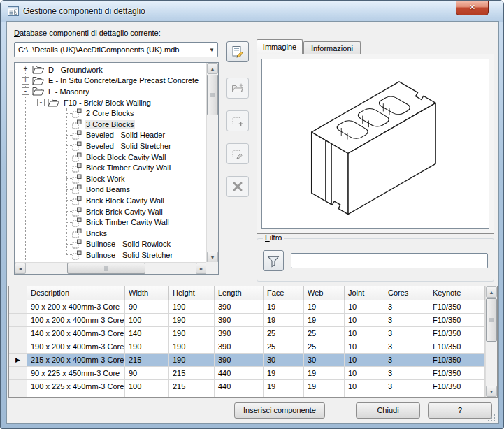  What do you see at coordinates (457, 347) in the screenshot?
I see `table-cell: F10/350` at bounding box center [457, 347].